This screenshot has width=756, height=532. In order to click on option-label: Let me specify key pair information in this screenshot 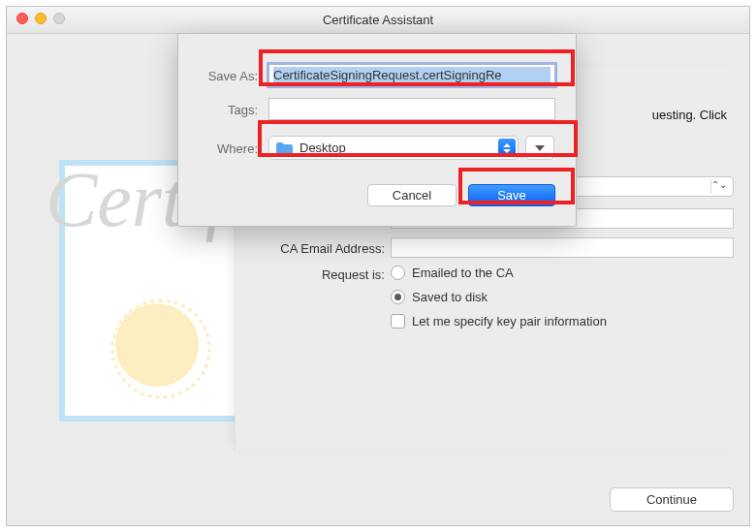, I will do `click(510, 322)`.